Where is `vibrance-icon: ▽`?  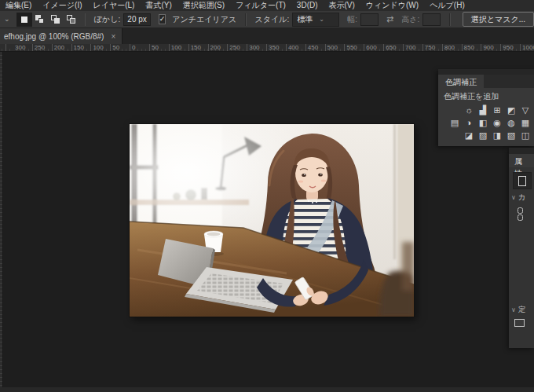 vibrance-icon: ▽ is located at coordinates (525, 110).